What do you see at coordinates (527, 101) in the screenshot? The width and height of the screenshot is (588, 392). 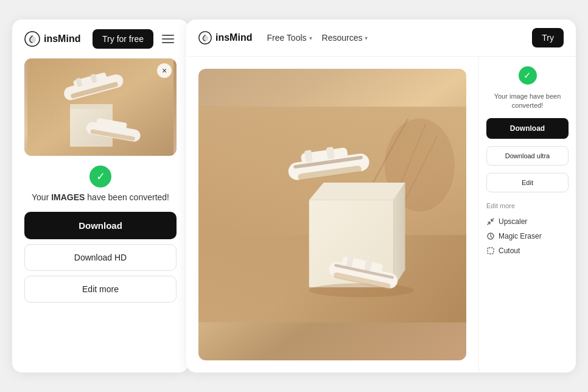 I see `converted-text-right: Your image have been converted!` at bounding box center [527, 101].